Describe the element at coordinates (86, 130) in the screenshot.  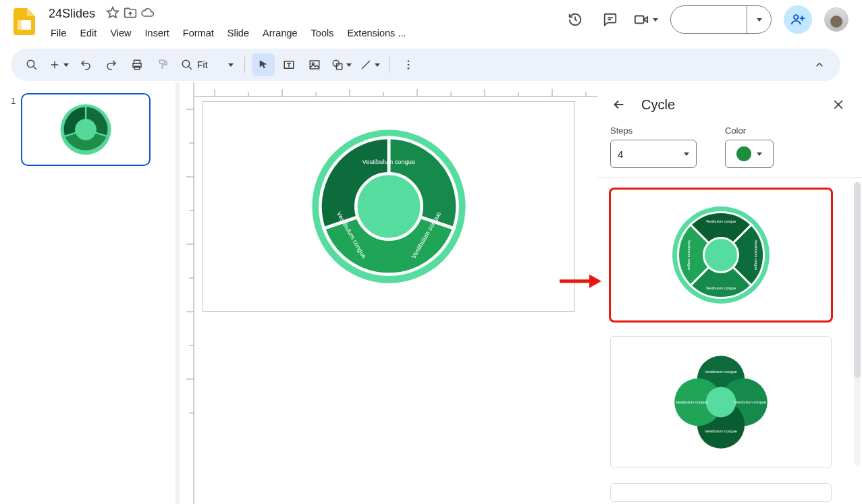
I see `slide-thumbnail` at that location.